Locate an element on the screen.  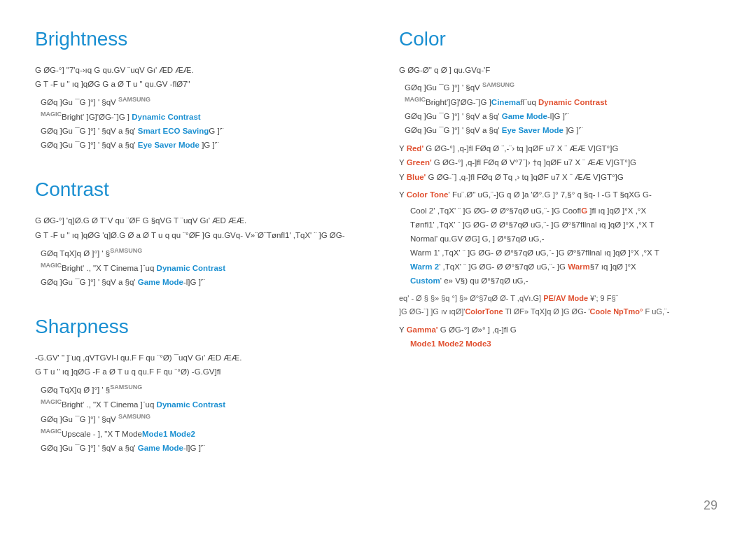
color-row-game: GØq ]Gu ¯G ]°] ' §qV a §q' Game Mode-l]G… is located at coordinates (560, 116).